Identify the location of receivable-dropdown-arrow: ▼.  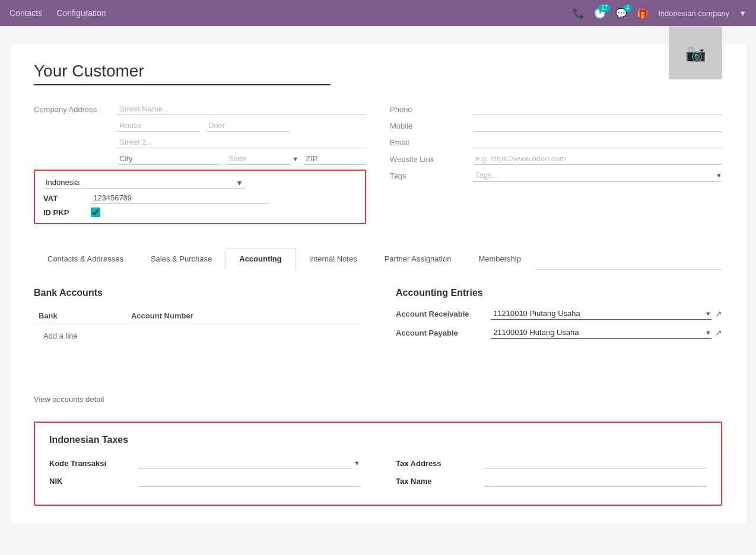
(709, 314).